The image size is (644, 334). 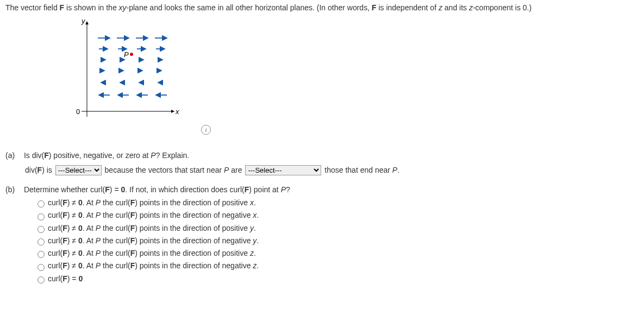 What do you see at coordinates (136, 79) in the screenshot?
I see `vector-field-figure: y x 0 P i` at bounding box center [136, 79].